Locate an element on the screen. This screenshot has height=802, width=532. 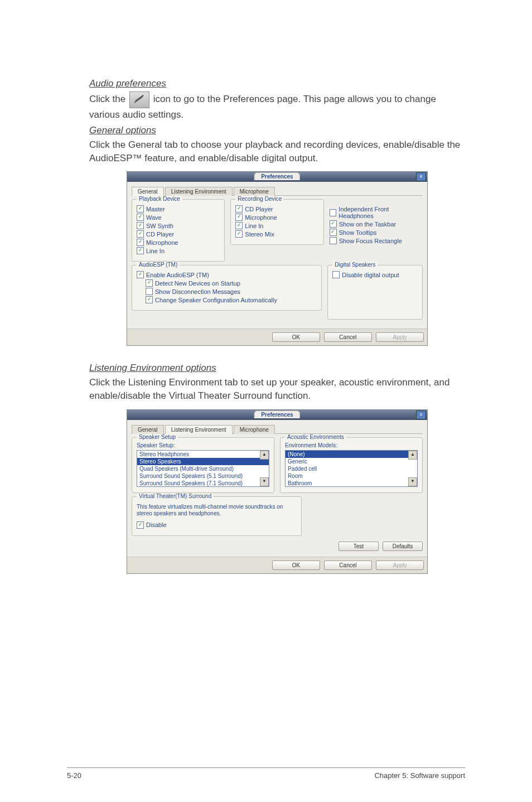
label: Independent Front Headphones is located at coordinates (380, 212).